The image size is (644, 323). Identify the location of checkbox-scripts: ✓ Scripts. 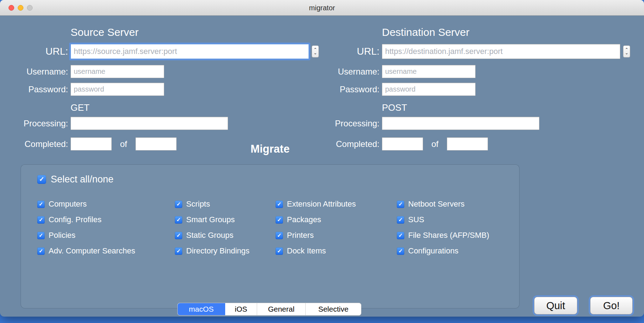
(212, 204).